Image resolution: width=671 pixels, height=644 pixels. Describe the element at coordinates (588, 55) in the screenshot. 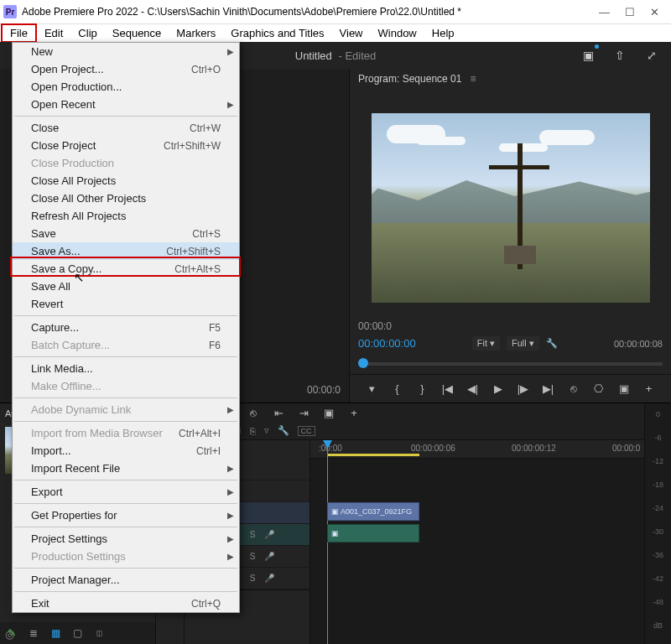

I see `import-icon: ▣` at that location.